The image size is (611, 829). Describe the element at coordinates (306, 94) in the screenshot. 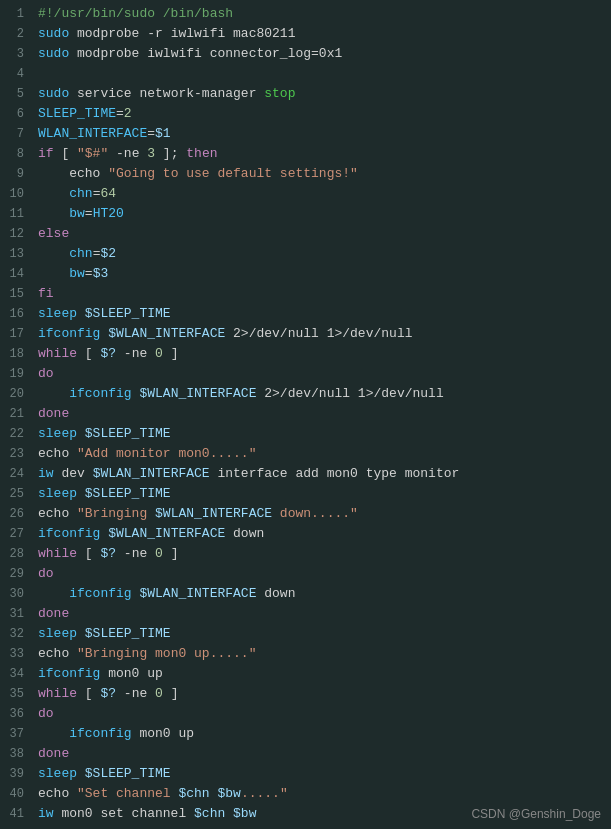

I see `line: 5sudo service network-manager stop` at that location.